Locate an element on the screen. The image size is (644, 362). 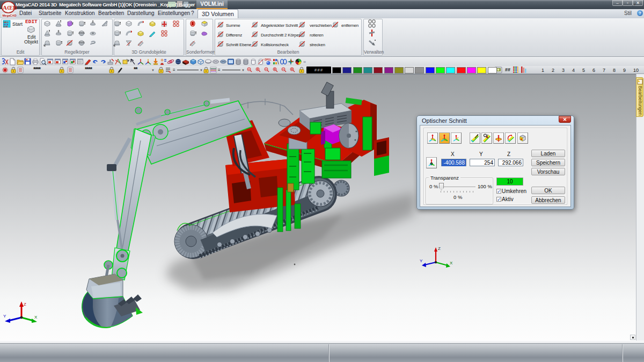
svg-text: 5 is located at coordinates (584, 70).